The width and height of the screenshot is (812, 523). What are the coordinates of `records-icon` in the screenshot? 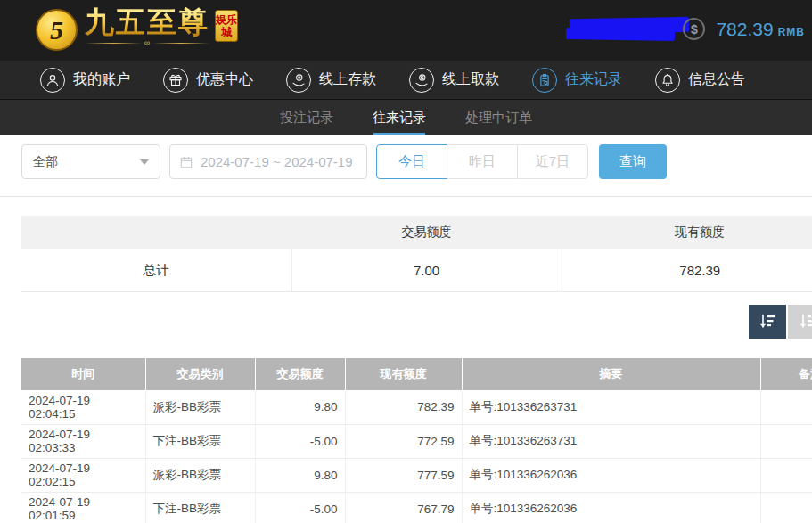 It's located at (545, 80).